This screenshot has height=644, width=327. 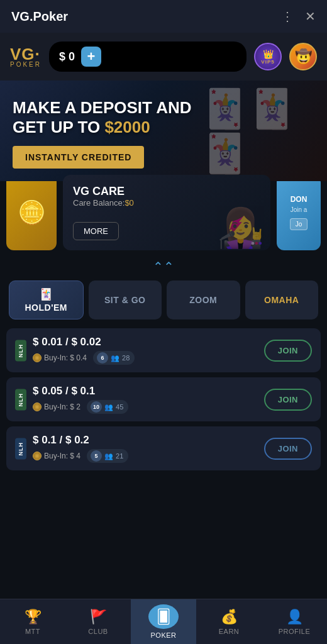 What do you see at coordinates (62, 407) in the screenshot?
I see `buyin-text: Buy-In: $ 2` at bounding box center [62, 407].